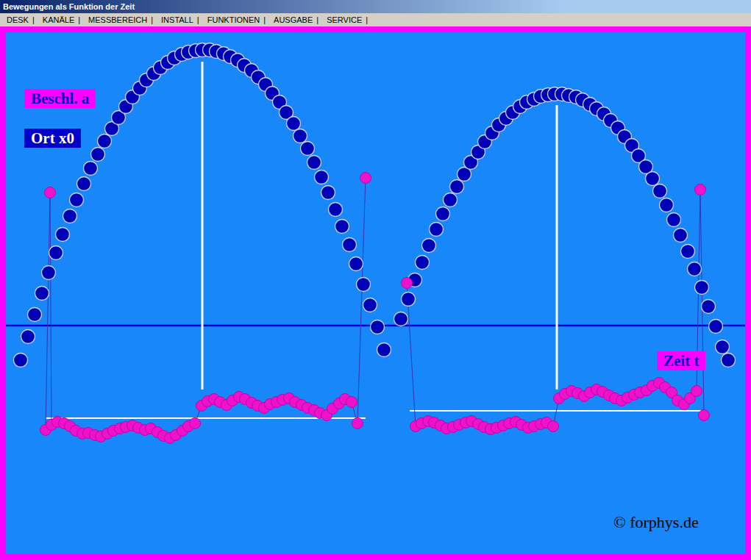 The height and width of the screenshot is (560, 751). What do you see at coordinates (293, 20) in the screenshot?
I see `menu-item-ausgabe: AUSGABE` at bounding box center [293, 20].